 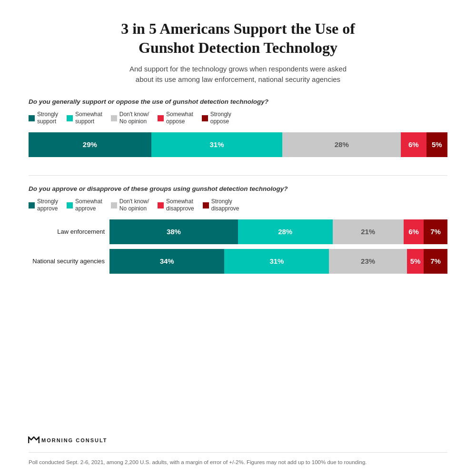 I want to click on bar-row: Law enforcement38%28%21%6%7%, so click(x=238, y=232).